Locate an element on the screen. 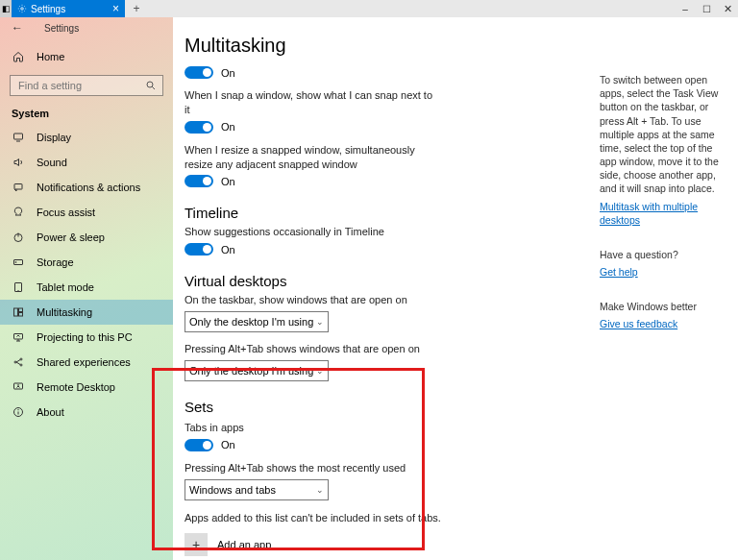  snap1-text: When I snap a window, show what I can sn… is located at coordinates (309, 103).